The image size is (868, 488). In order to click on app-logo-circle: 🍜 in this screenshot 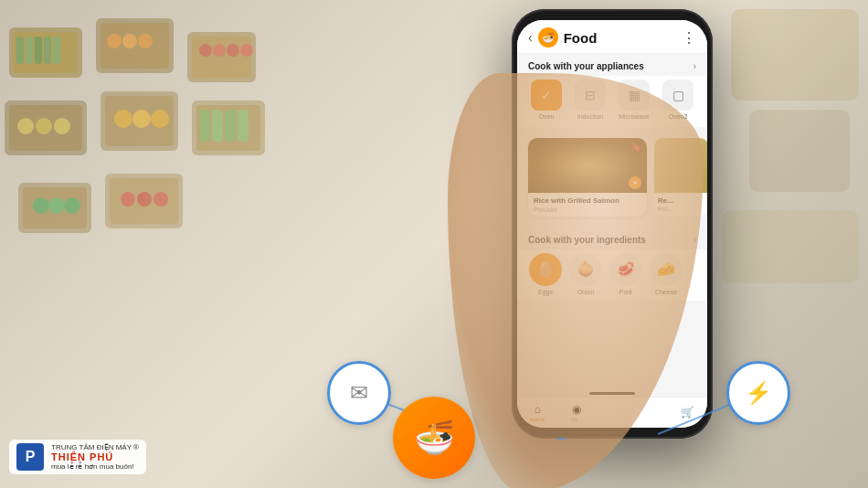, I will do `click(434, 438)`.